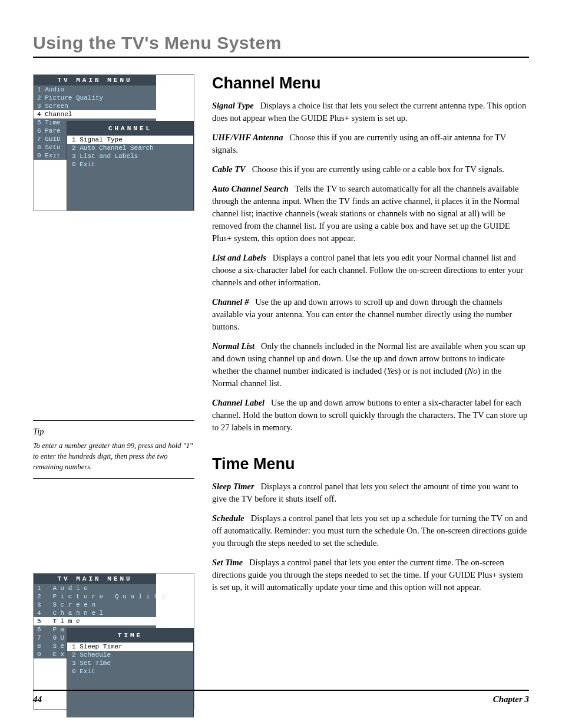  I want to click on section-title-channel-menu: Channel Menu, so click(371, 84).